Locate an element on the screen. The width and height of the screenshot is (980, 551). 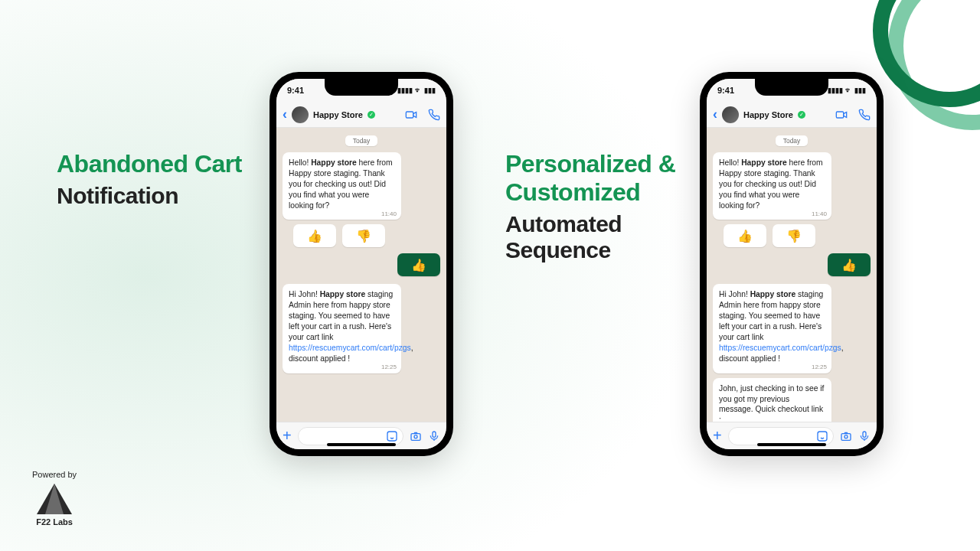
caption-left-green: Abandoned Cart is located at coordinates (156, 164).